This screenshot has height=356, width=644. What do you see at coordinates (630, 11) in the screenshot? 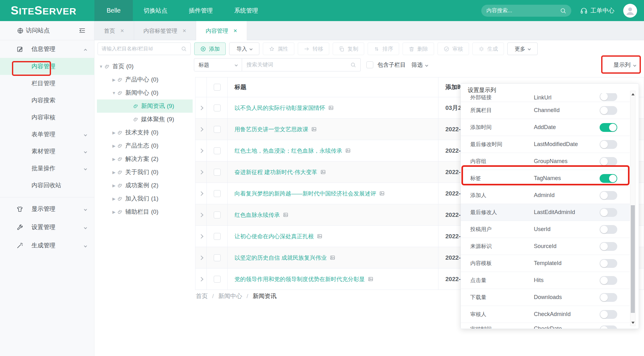
I see `avatar` at bounding box center [630, 11].